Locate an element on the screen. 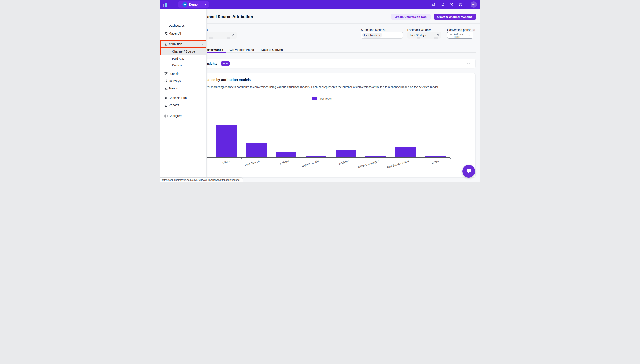  bar-chart-plot: Organic SearchDirectPaid SearchReferralO… is located at coordinates (316, 126).